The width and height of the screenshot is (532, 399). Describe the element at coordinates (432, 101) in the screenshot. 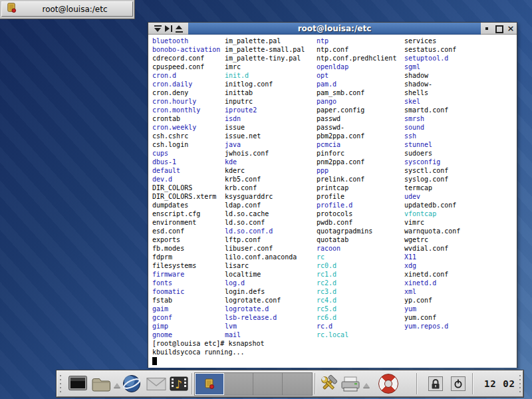

I see `file-entry: skel` at that location.